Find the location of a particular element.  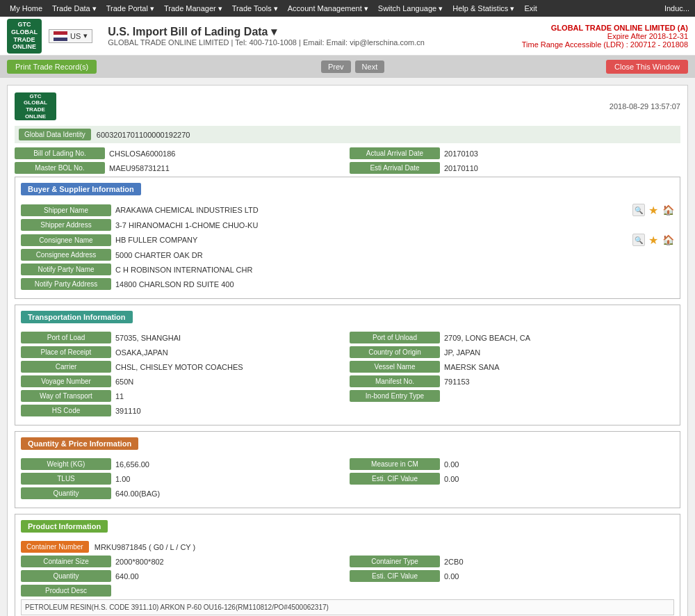

header-left: GTCGLOBAL TRADEONLINE US ▾ U.S. Import B… is located at coordinates (215, 36).